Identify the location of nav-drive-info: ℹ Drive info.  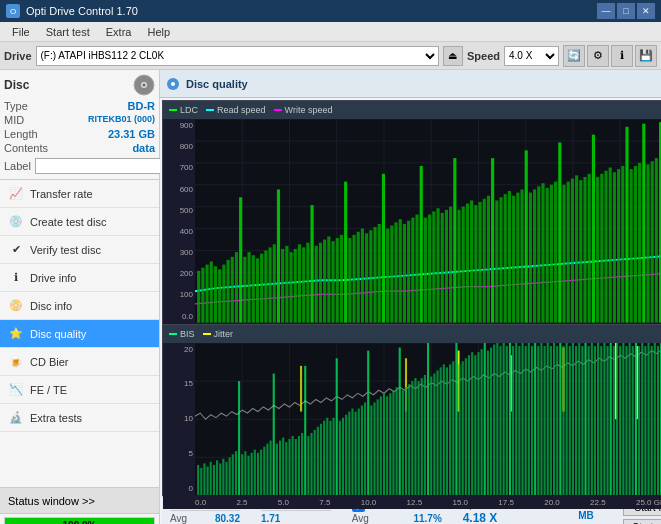
(80, 278).